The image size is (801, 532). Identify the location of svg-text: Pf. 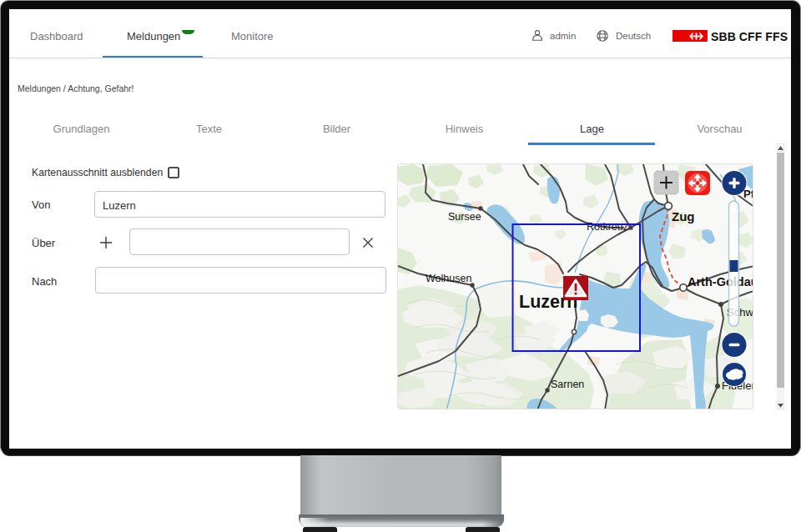
(748, 193).